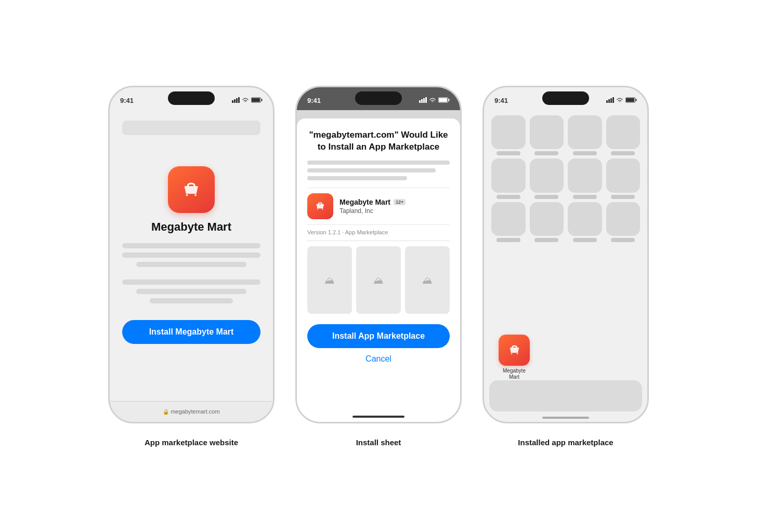 The width and height of the screenshot is (757, 532). Describe the element at coordinates (379, 443) in the screenshot. I see `phone2-label: Install sheet` at that location.